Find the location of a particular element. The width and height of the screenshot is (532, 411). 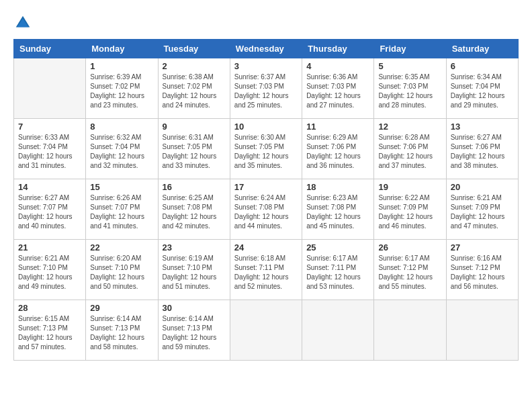

day-number: 8 is located at coordinates (122, 126).